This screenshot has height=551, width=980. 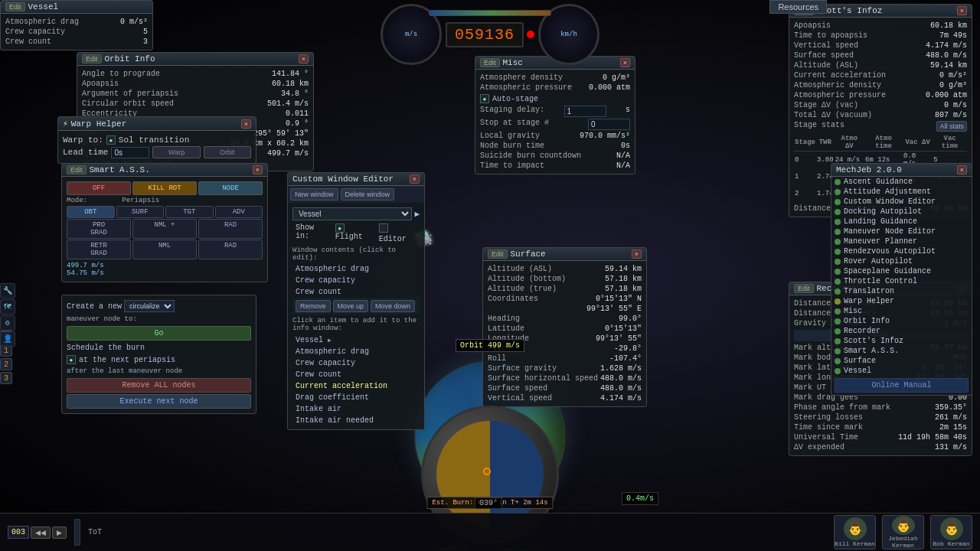 What do you see at coordinates (393, 306) in the screenshot?
I see `cwe-move-down-button: Move down` at bounding box center [393, 306].